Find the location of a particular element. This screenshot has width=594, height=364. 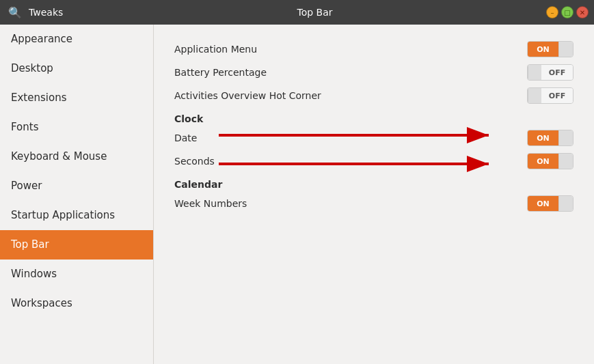

close-button: ✕ is located at coordinates (582, 12).